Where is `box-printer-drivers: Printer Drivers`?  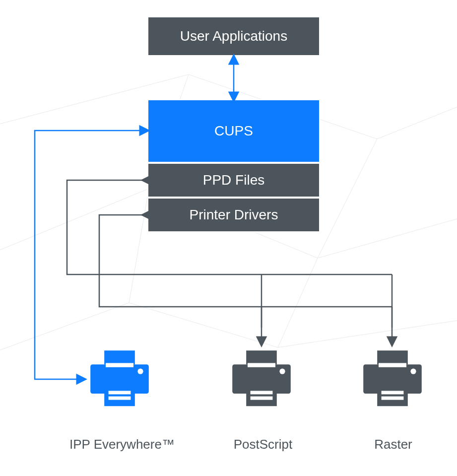
box-printer-drivers: Printer Drivers is located at coordinates (234, 215).